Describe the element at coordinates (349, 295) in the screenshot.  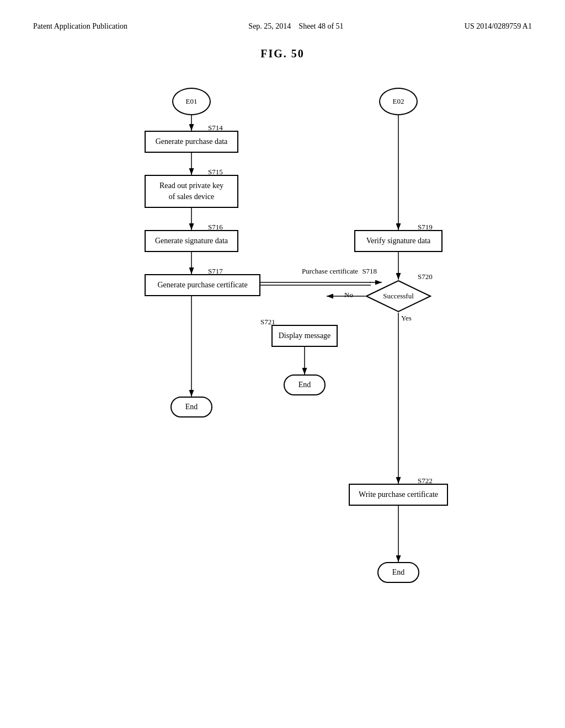
I see `label-no: No` at that location.